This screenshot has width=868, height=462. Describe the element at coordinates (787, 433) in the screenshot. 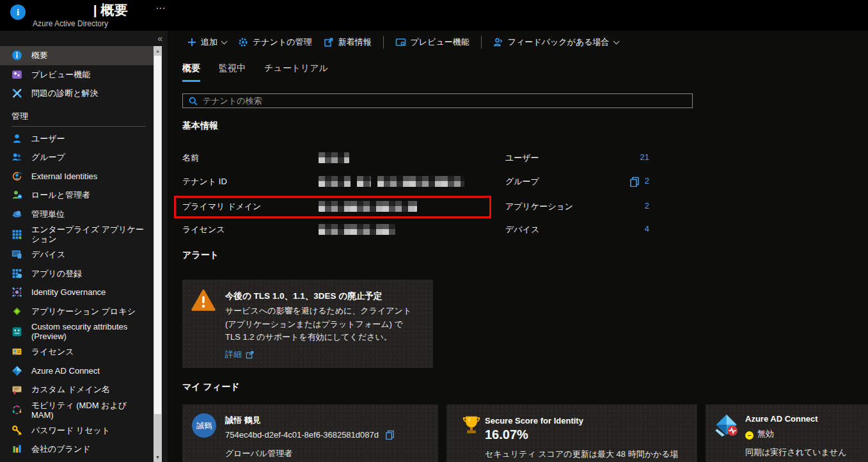

I see `azure-ad-connect-card: Azure AD Connect –無効 同期は実行されていません` at that location.